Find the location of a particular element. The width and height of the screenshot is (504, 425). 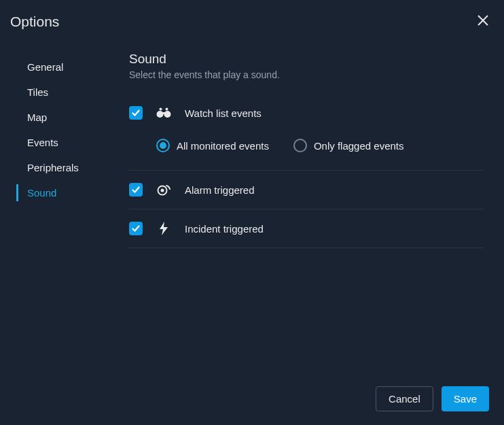

option-watch-list: Watch list events All monitored events O… is located at coordinates (306, 139).